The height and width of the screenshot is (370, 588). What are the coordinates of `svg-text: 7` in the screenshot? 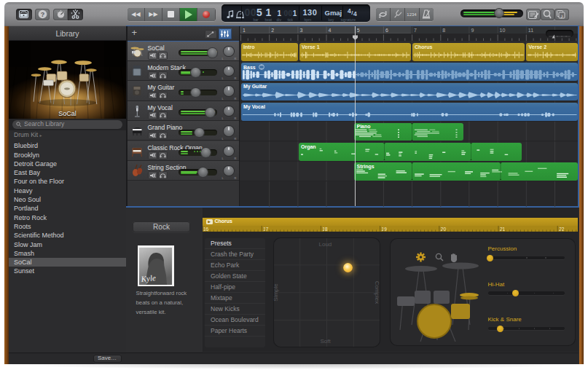 It's located at (415, 31).